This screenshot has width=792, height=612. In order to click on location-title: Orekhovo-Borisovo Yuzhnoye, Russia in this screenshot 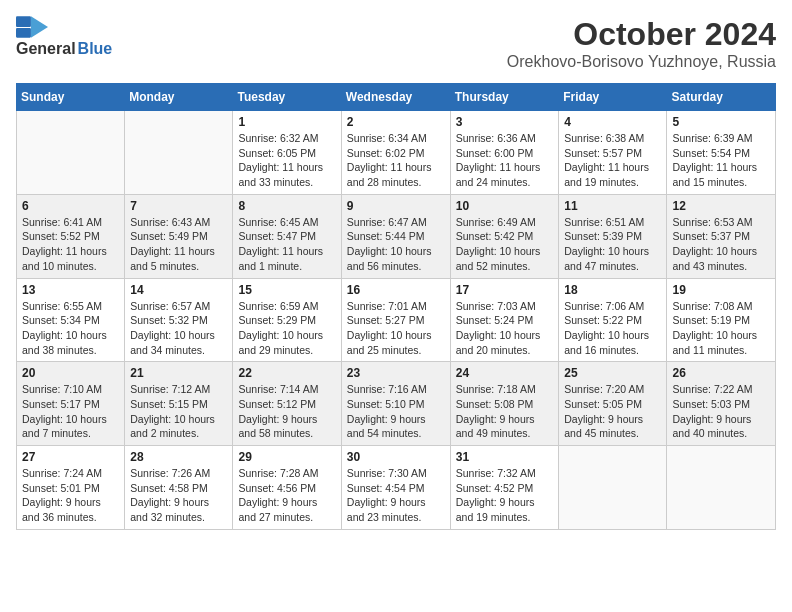, I will do `click(642, 62)`.